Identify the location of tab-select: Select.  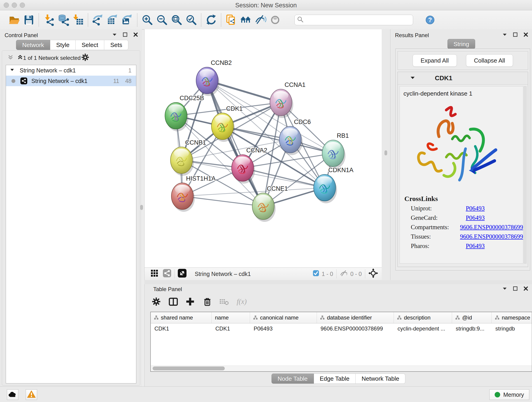
(90, 45).